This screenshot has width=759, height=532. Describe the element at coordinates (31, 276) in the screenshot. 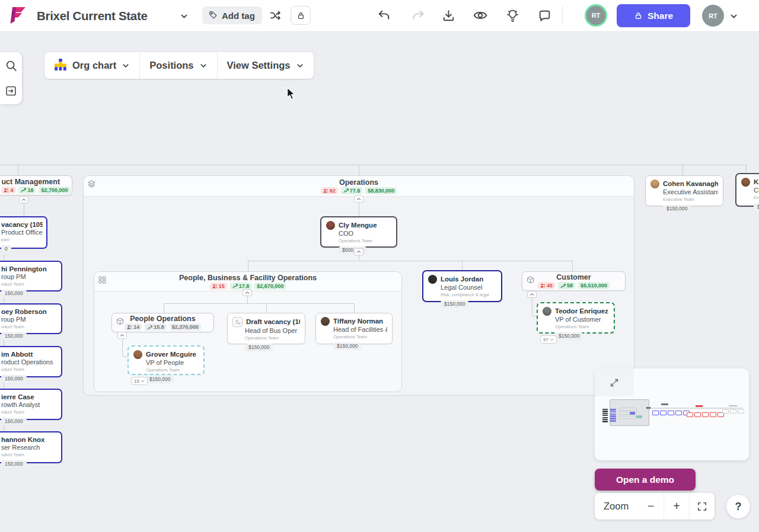

I see `person-card-chi: hi Penningtonroup PModuct Team150,000` at that location.